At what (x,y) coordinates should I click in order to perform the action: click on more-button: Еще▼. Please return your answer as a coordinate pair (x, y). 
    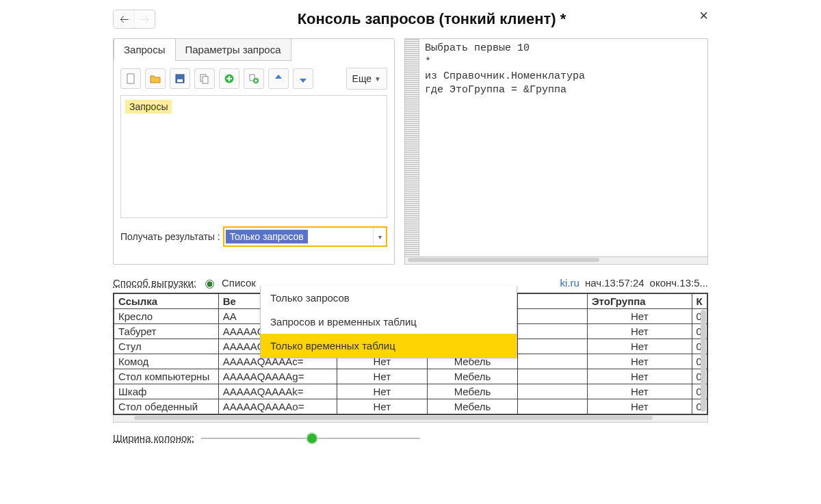
    Looking at the image, I should click on (367, 79).